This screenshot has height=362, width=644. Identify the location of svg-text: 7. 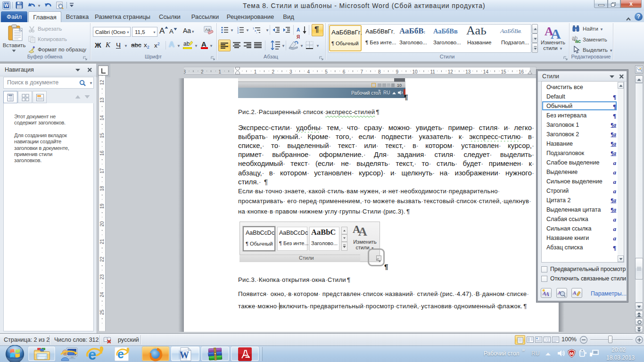
(362, 72).